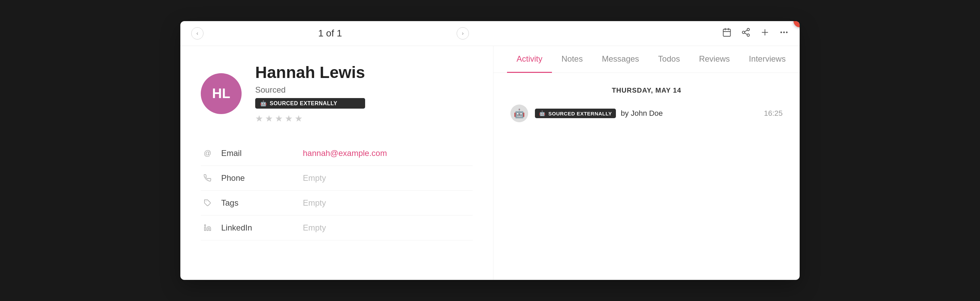  Describe the element at coordinates (337, 94) in the screenshot. I see `candidate-header: HL Hannah Lewis Sourced 🤖 SOURCED EXTERN…` at that location.